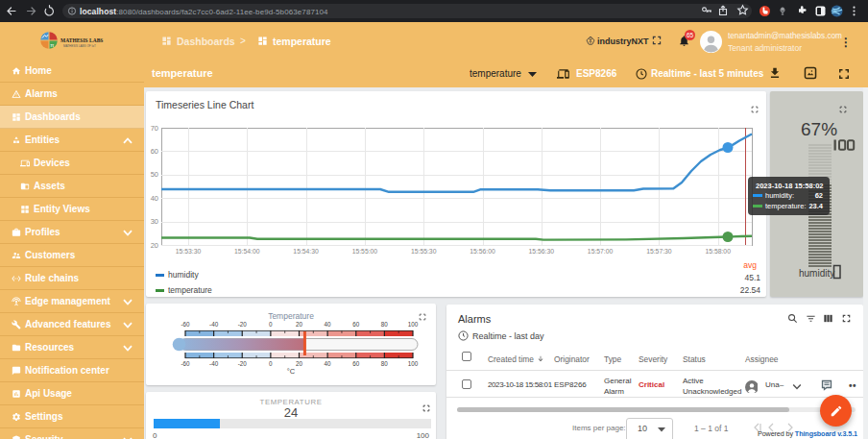 Image resolution: width=868 pixels, height=439 pixels. Describe the element at coordinates (365, 252) in the screenshot. I see `svg-text: 15:55:00` at that location.